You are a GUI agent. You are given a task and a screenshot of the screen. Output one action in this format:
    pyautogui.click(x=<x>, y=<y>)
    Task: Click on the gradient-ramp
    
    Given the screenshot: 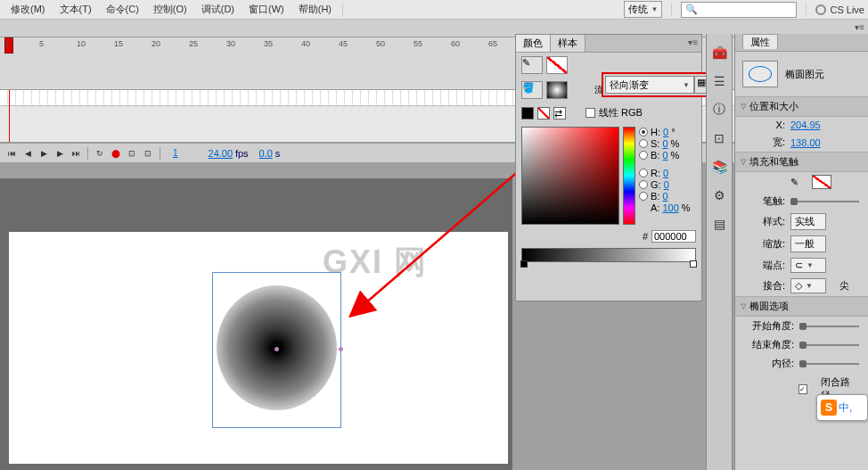 What is the action you would take?
    pyautogui.click(x=609, y=255)
    